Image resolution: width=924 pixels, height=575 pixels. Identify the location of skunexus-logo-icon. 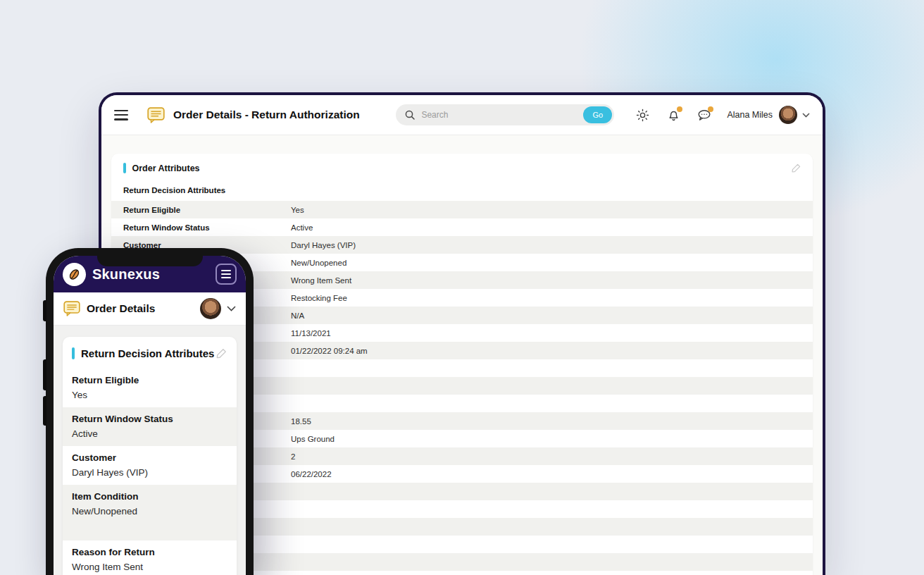
(75, 275).